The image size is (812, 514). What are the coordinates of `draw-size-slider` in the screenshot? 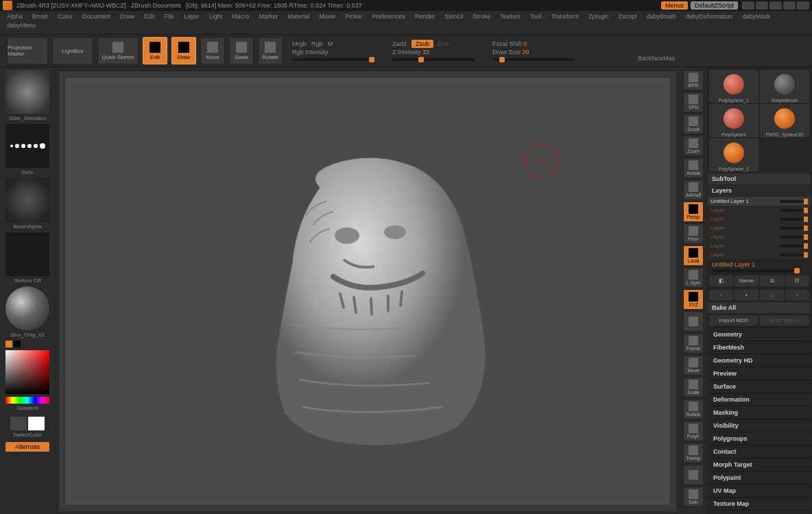 It's located at (534, 60).